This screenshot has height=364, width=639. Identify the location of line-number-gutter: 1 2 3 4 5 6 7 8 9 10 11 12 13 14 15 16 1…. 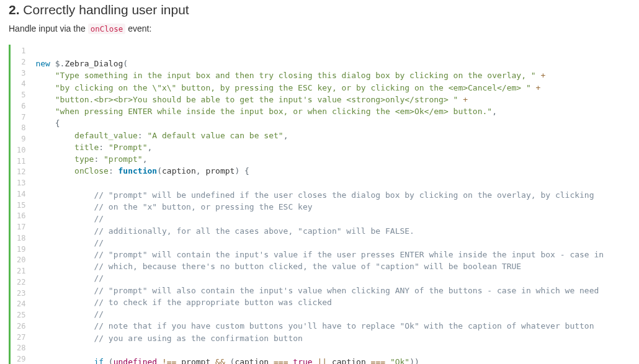
(20, 205).